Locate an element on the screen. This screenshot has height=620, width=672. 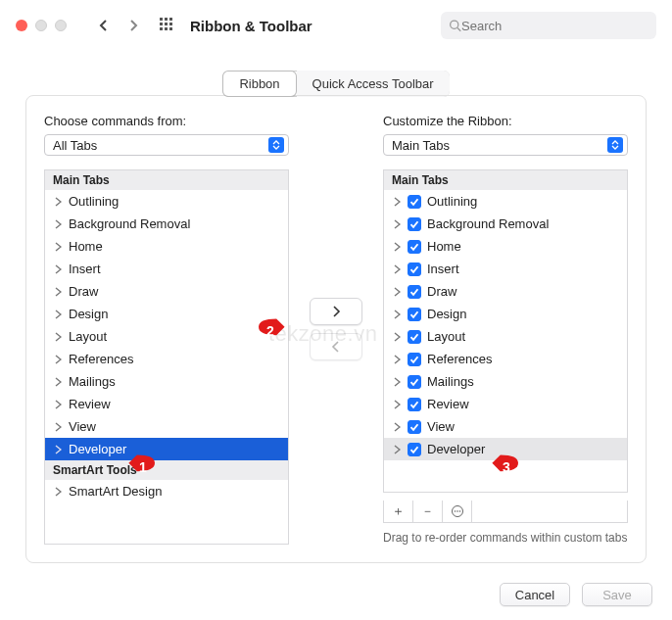
annotation-bubble-2: 2 is located at coordinates (272, 331).